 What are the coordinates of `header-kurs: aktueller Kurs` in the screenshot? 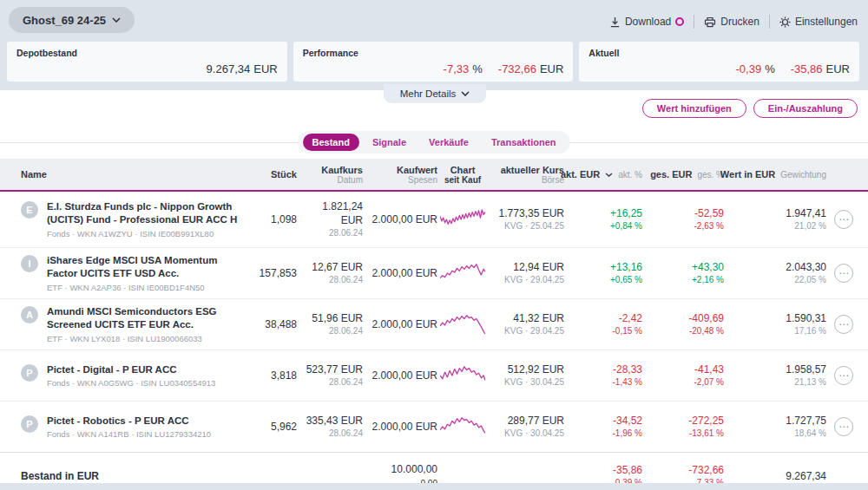 It's located at (526, 170).